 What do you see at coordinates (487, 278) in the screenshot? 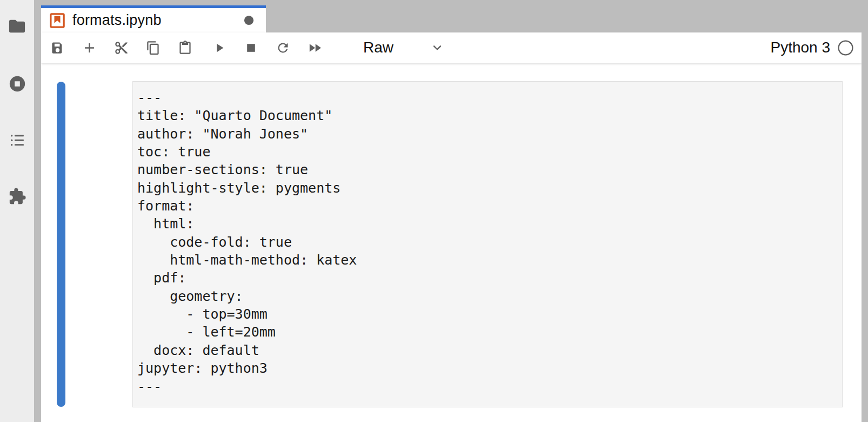
I see `code-line: pdf:` at bounding box center [487, 278].